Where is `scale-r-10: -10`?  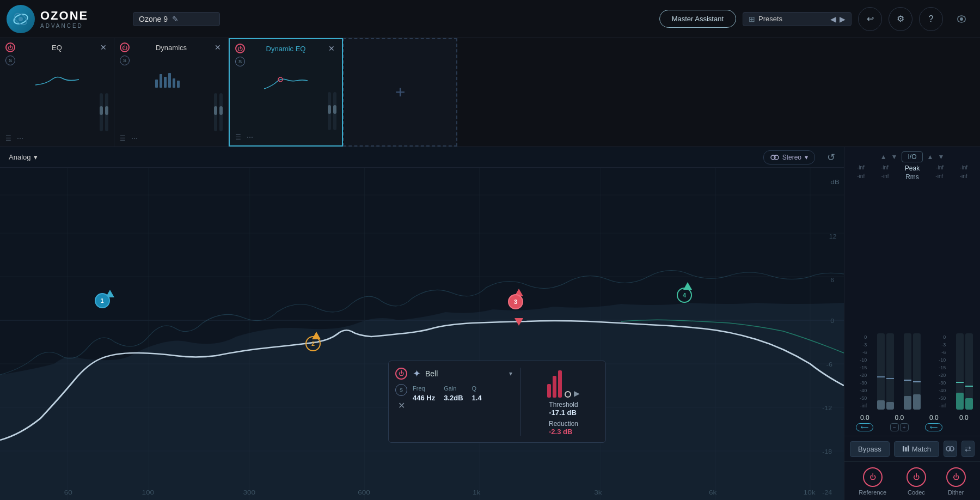
scale-r-10: -10 is located at coordinates (938, 360).